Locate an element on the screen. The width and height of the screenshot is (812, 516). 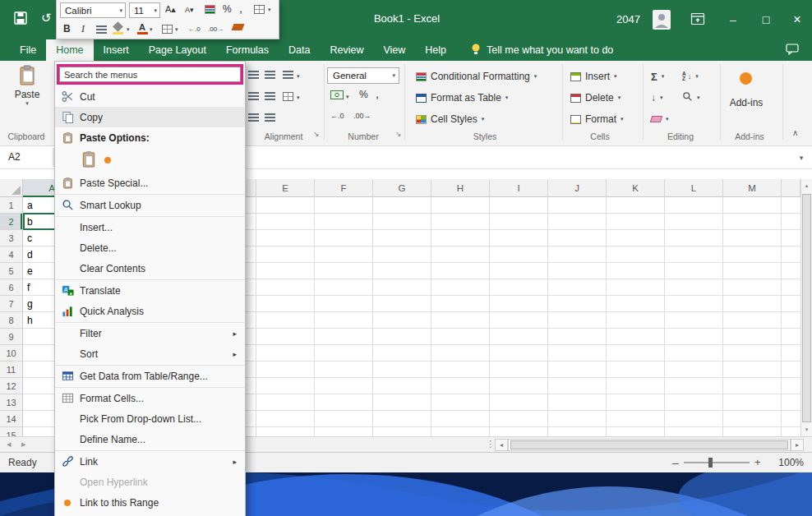
row-header: 2 is located at coordinates (12, 222).